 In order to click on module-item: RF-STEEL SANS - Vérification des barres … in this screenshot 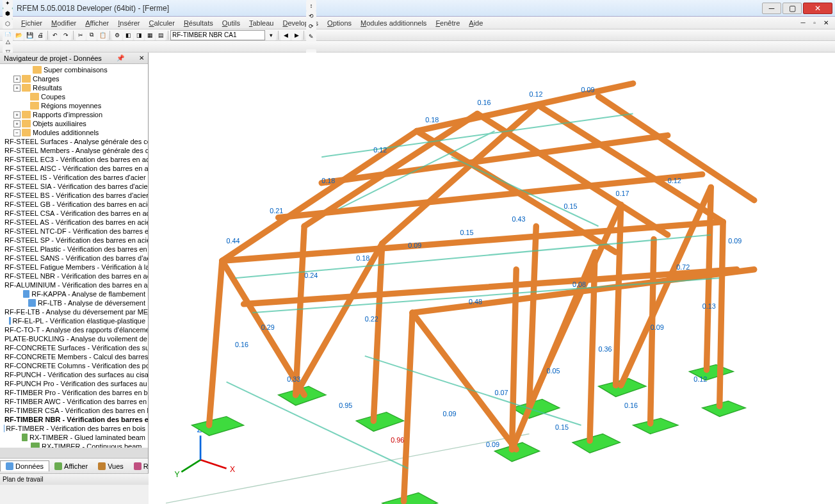, I will do `click(74, 258)`.